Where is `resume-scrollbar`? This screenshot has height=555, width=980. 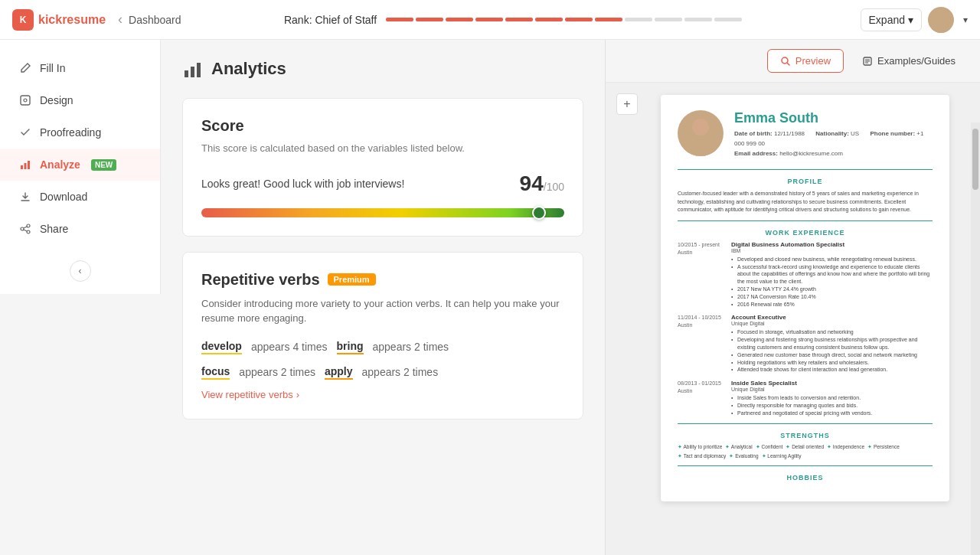
resume-scrollbar is located at coordinates (975, 338).